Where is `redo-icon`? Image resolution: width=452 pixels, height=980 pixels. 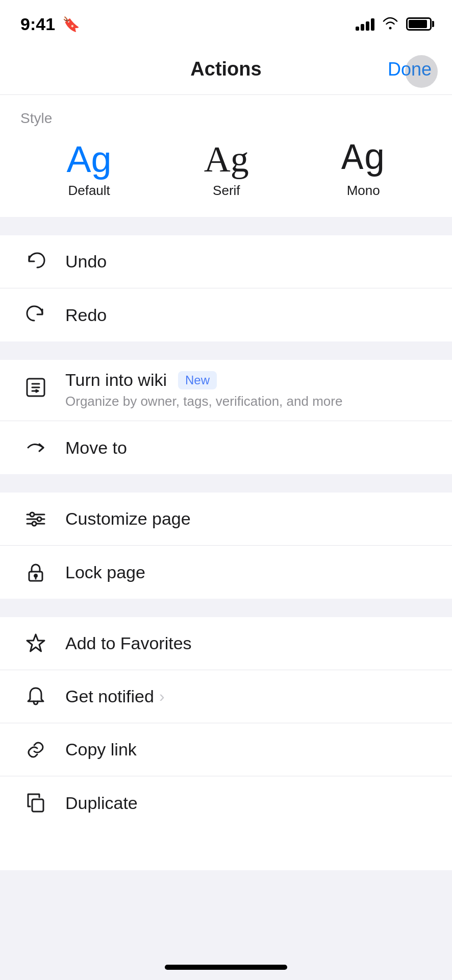
redo-icon is located at coordinates (36, 315).